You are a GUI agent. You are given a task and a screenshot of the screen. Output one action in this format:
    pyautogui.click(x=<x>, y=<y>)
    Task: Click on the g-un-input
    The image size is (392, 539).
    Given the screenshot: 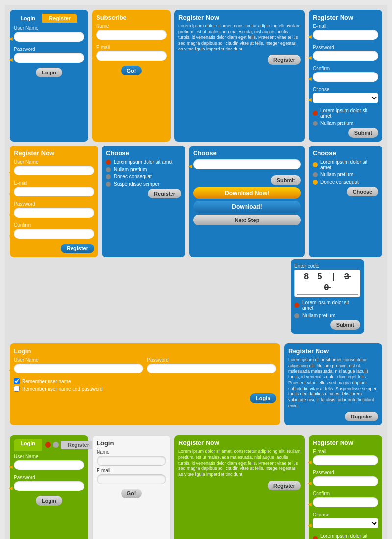 What is the action you would take?
    pyautogui.click(x=49, y=465)
    